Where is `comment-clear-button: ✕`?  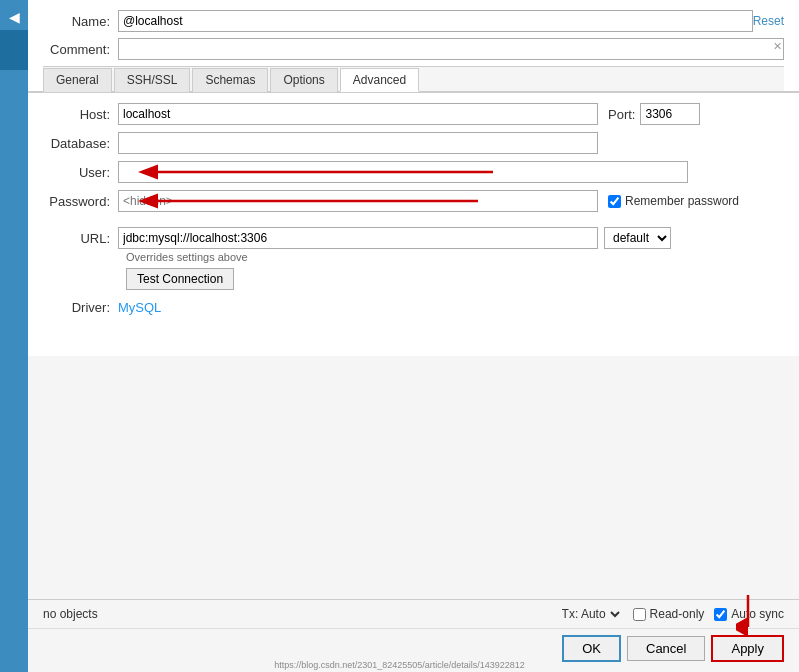
comment-clear-button: ✕ is located at coordinates (778, 46).